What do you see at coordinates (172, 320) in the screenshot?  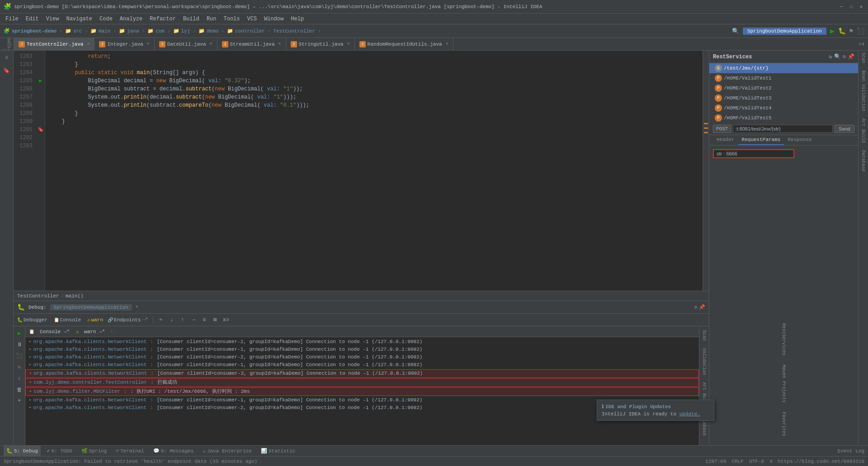 I see `step-into-btn: ↓` at bounding box center [172, 320].